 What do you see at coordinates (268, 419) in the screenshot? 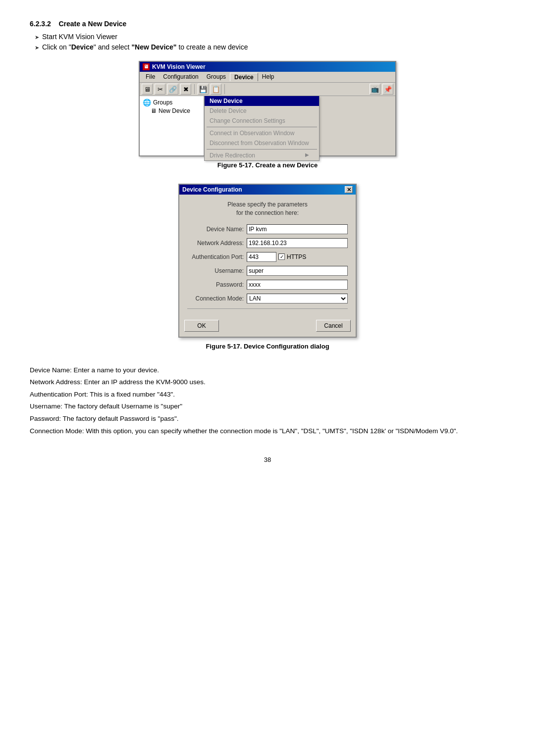
I see `desc-password: Password: The factory default Password i…` at bounding box center [268, 419].